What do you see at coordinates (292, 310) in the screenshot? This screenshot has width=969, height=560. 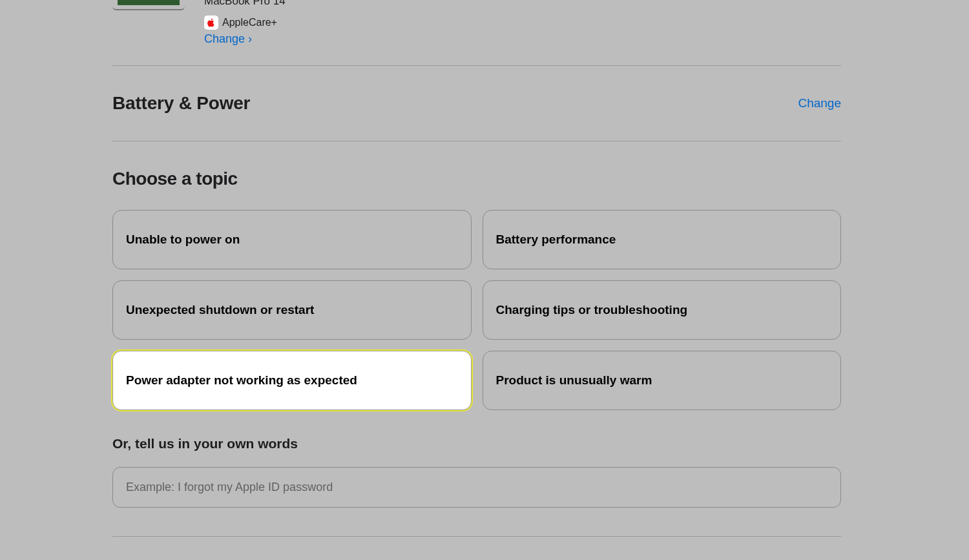 I see `topic-button: Unexpected shutdown or restart` at bounding box center [292, 310].